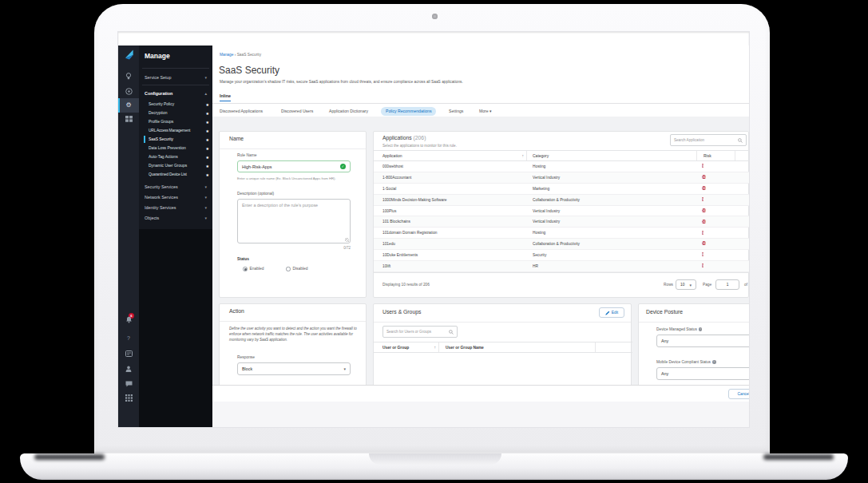 This screenshot has width=868, height=483. What do you see at coordinates (249, 70) in the screenshot?
I see `page-title: SaaS Security` at bounding box center [249, 70].